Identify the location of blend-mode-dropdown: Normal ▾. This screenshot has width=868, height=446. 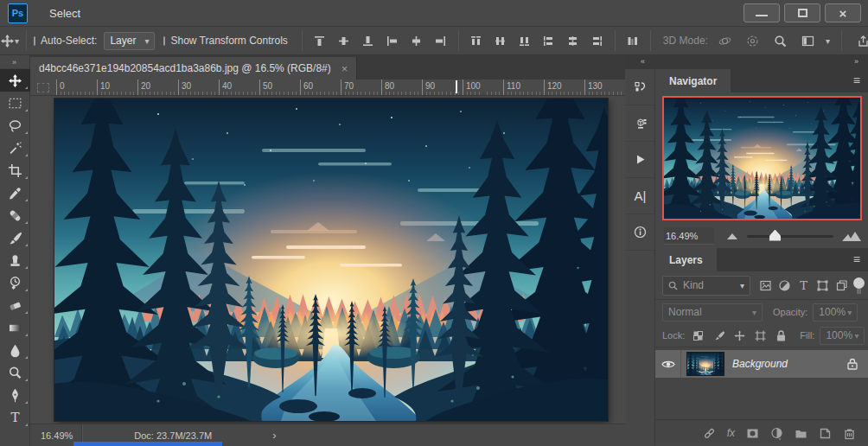
(712, 313).